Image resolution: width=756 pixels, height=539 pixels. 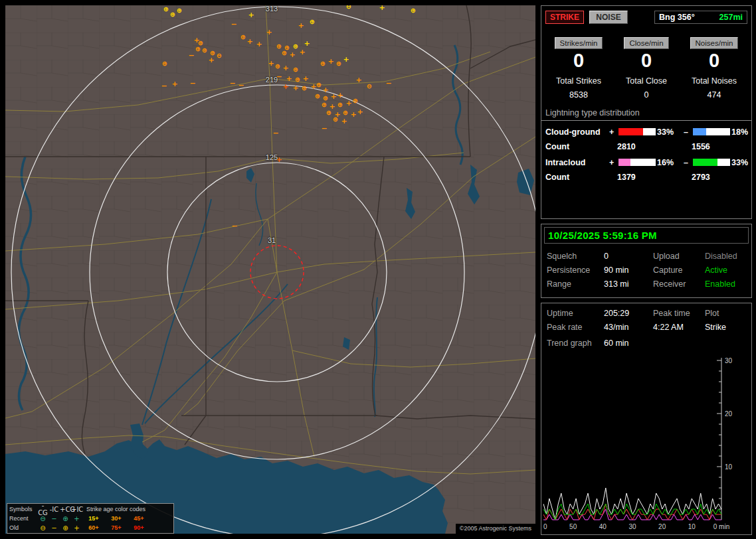 I want to click on panel-trend: Uptime 205:29 Peak time Plot Peak rate 4…, so click(x=646, y=419).